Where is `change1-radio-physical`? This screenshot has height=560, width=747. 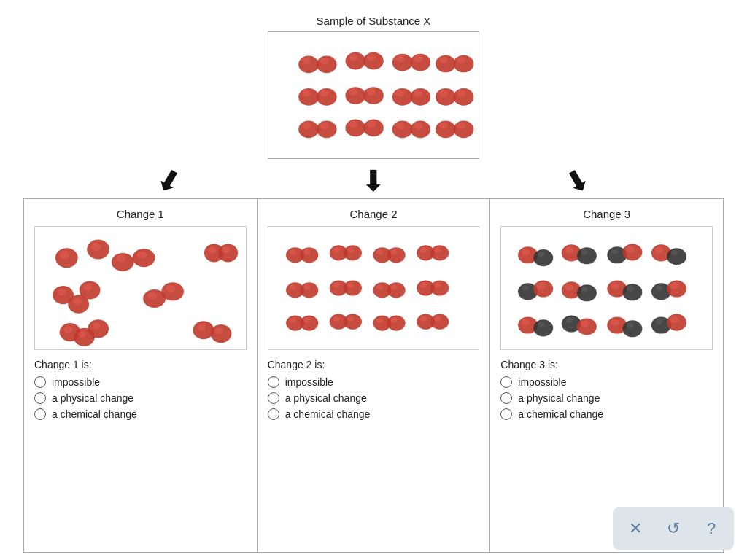
change1-radio-physical is located at coordinates (40, 398).